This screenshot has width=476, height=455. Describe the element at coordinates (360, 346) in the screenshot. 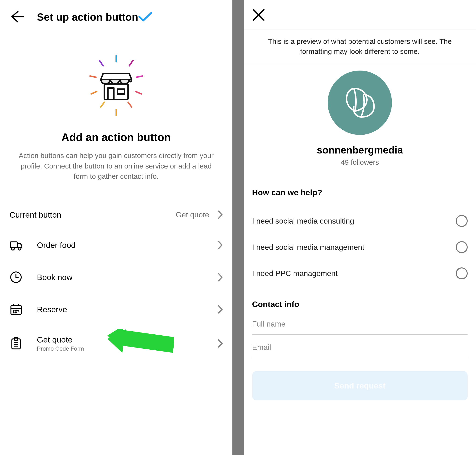

I see `email-field` at that location.